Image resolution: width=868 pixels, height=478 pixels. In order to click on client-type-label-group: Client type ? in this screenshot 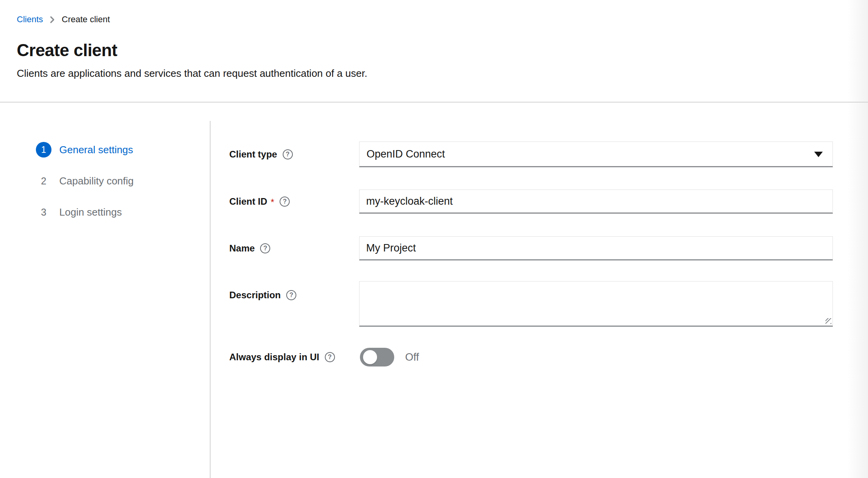, I will do `click(294, 154)`.